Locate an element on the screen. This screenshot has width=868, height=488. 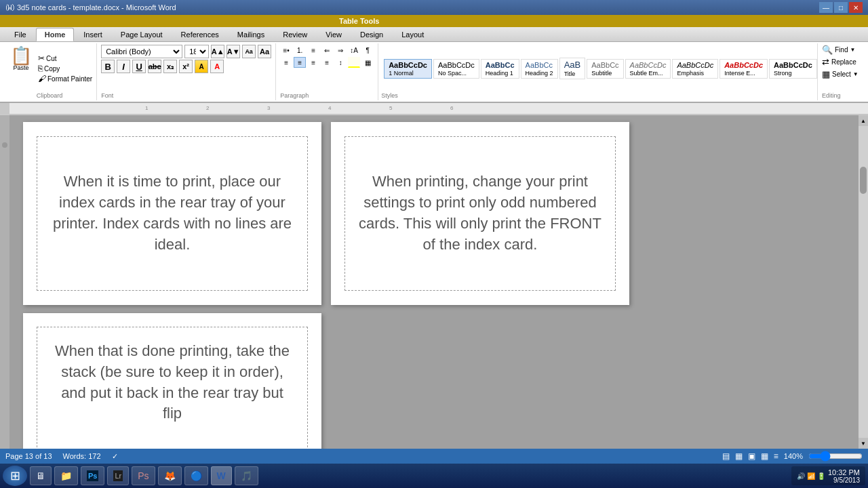
format-painter-button: 🖌 Format Painter is located at coordinates (65, 79).